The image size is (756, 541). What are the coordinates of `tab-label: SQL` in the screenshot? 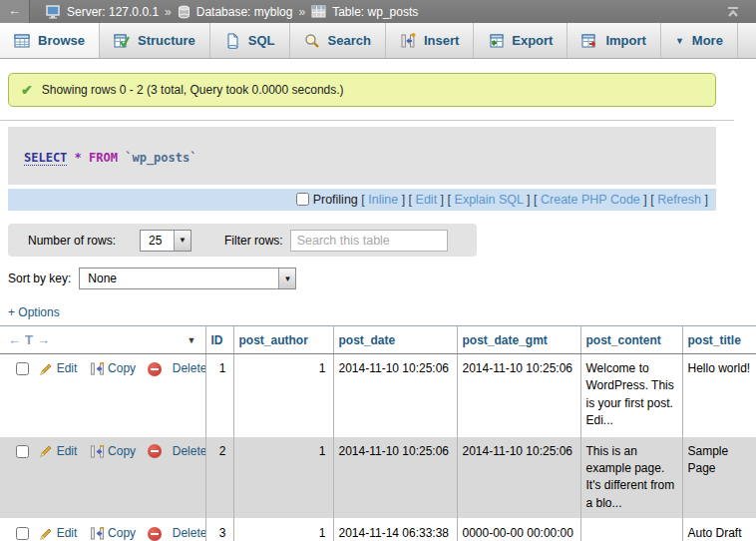 It's located at (261, 40).